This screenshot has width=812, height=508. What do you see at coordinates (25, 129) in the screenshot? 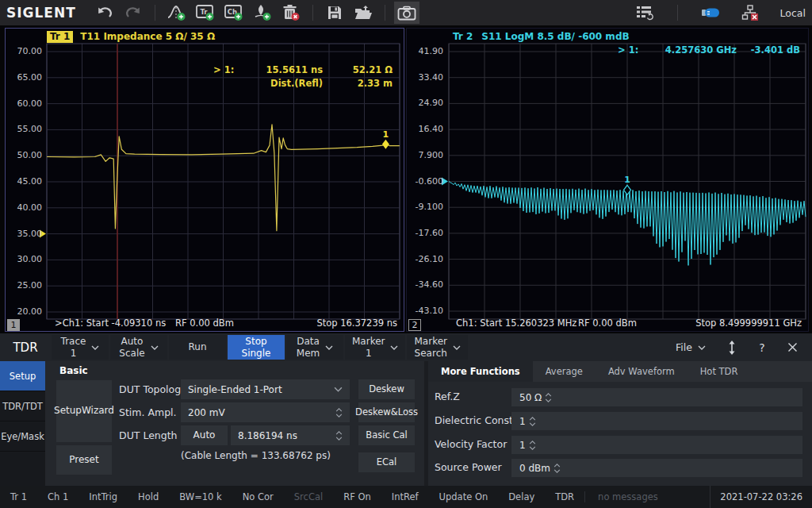
I see `y-axis-tick-label: 55.00` at bounding box center [25, 129].